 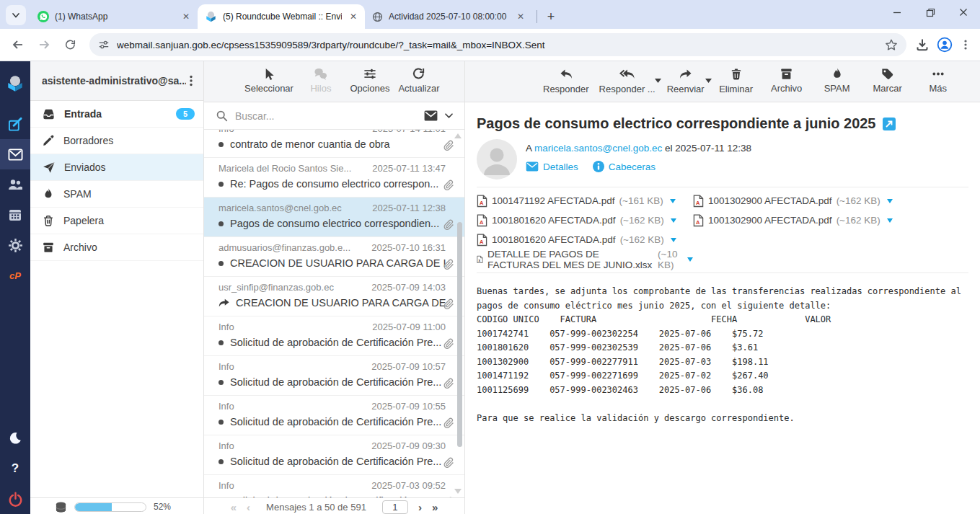 I want to click on message-row: Info 2025-07-09 10:55 Solicitud de aprob…, so click(x=335, y=415).